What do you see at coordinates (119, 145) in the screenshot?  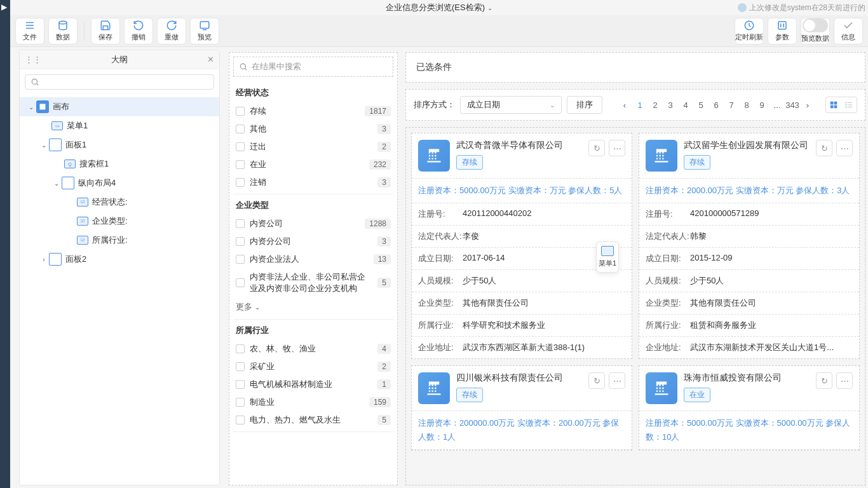 I see `tree-panel1: ⌄面板1` at bounding box center [119, 145].